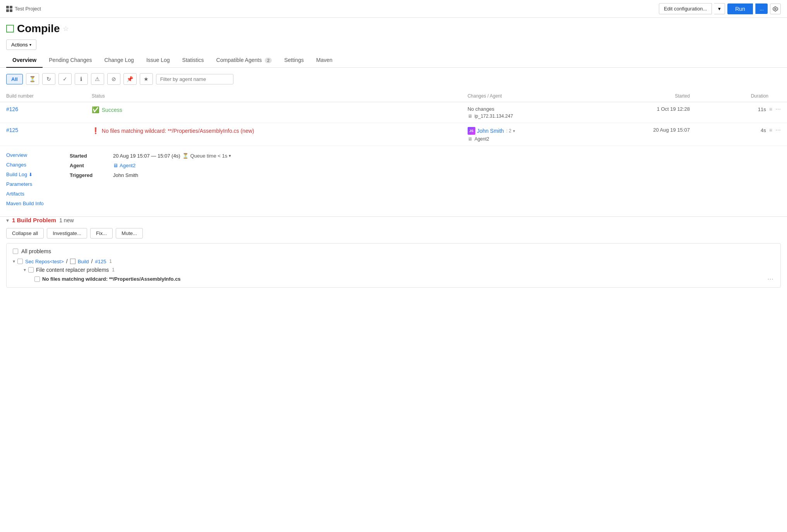 The width and height of the screenshot is (787, 532). Describe the element at coordinates (742, 113) in the screenshot. I see `duration-cell: 11s ≡ ⋯` at that location.